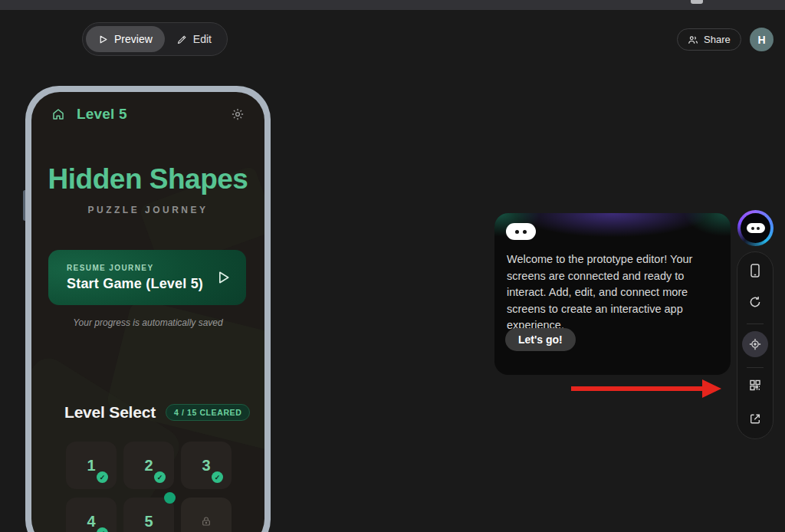 This screenshot has height=532, width=785. I want to click on app-header: Level 5, so click(148, 114).